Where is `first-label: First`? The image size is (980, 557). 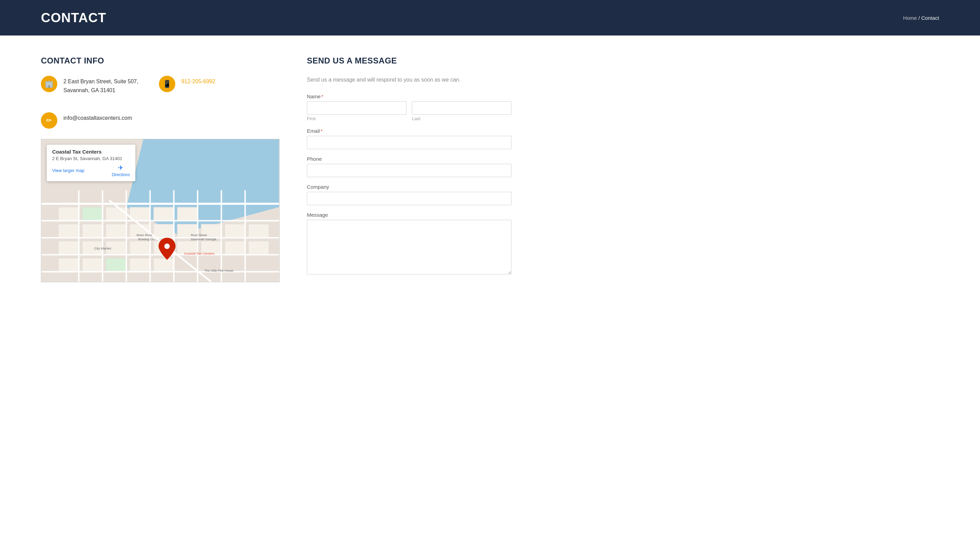 first-label: First is located at coordinates (357, 119).